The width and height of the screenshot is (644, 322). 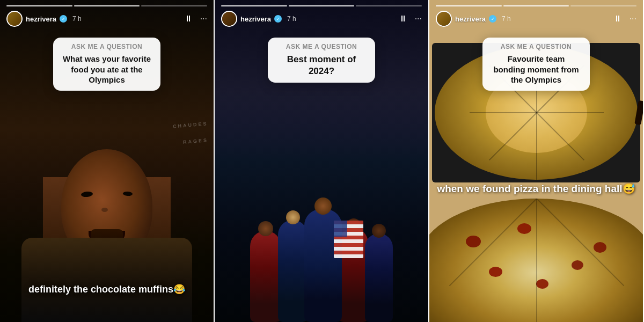 What do you see at coordinates (473, 19) in the screenshot?
I see `user-info-3: hez​rivera ✓ 7 h` at bounding box center [473, 19].